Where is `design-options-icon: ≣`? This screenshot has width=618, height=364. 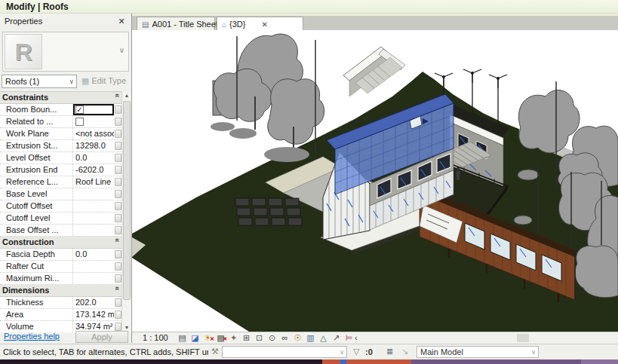
design-options-icon: ≣ is located at coordinates (389, 351).